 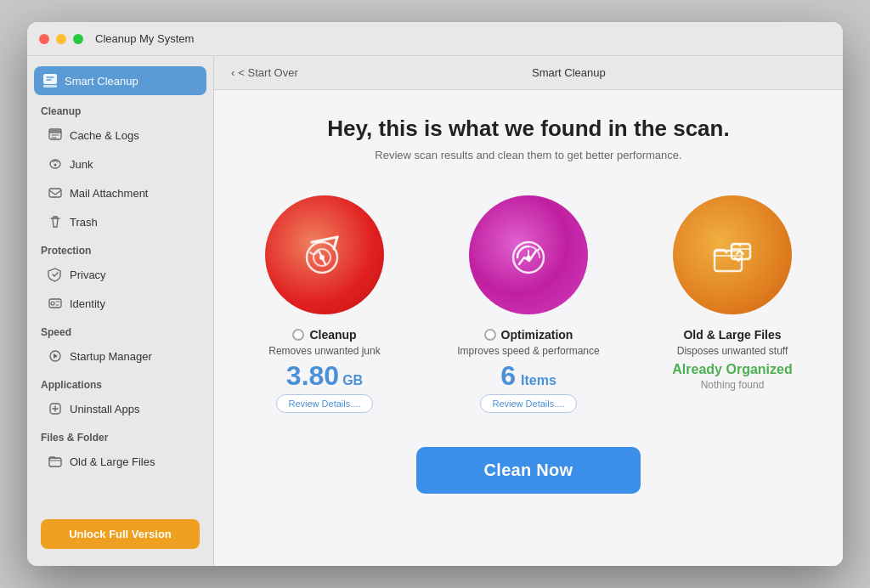 What do you see at coordinates (325, 255) in the screenshot?
I see `cleanup-card-icon` at bounding box center [325, 255].